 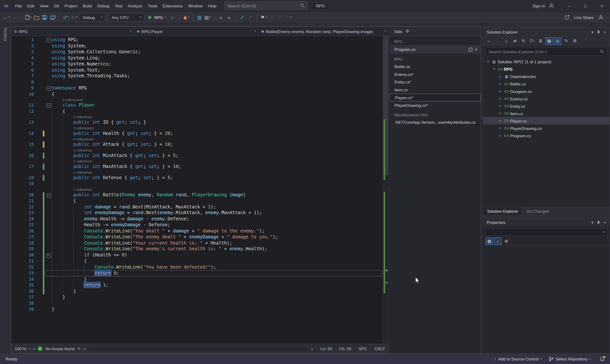 What do you see at coordinates (532, 41) in the screenshot?
I see `filter-icon: ▽▾` at bounding box center [532, 41].